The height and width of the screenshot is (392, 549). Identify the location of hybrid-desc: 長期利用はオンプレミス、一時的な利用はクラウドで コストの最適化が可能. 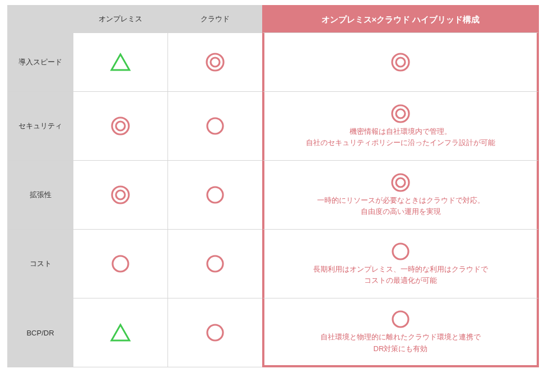
(401, 275).